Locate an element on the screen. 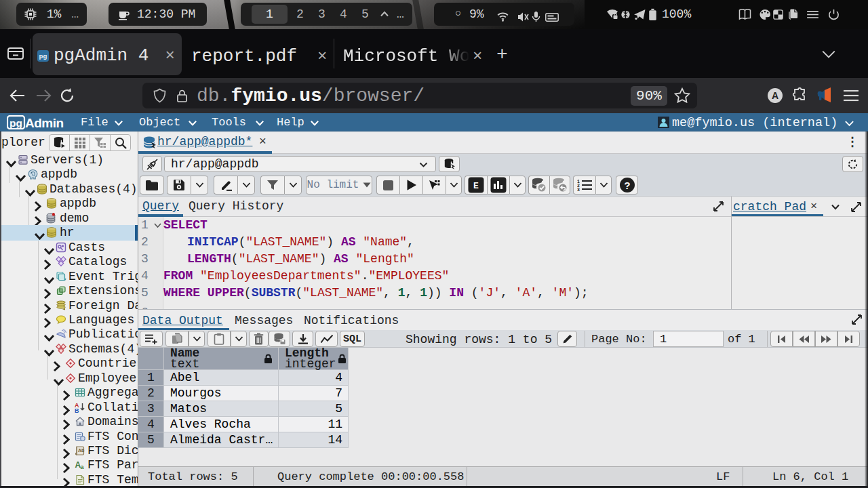  svg-text: 3 is located at coordinates (578, 190).